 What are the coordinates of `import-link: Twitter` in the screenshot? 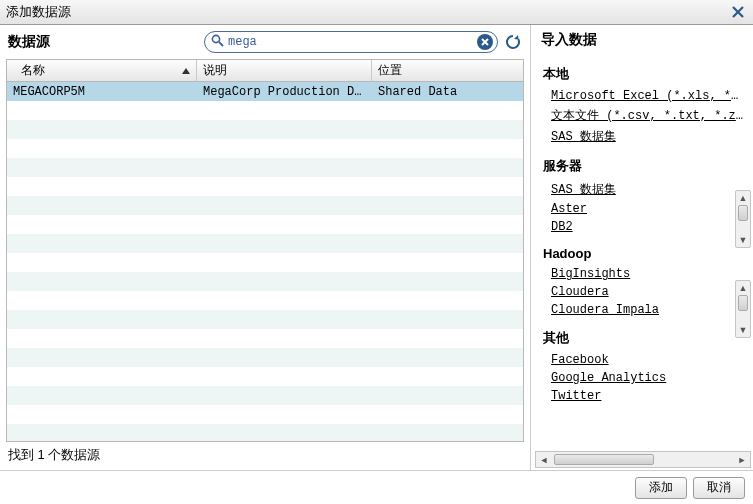 It's located at (648, 396).